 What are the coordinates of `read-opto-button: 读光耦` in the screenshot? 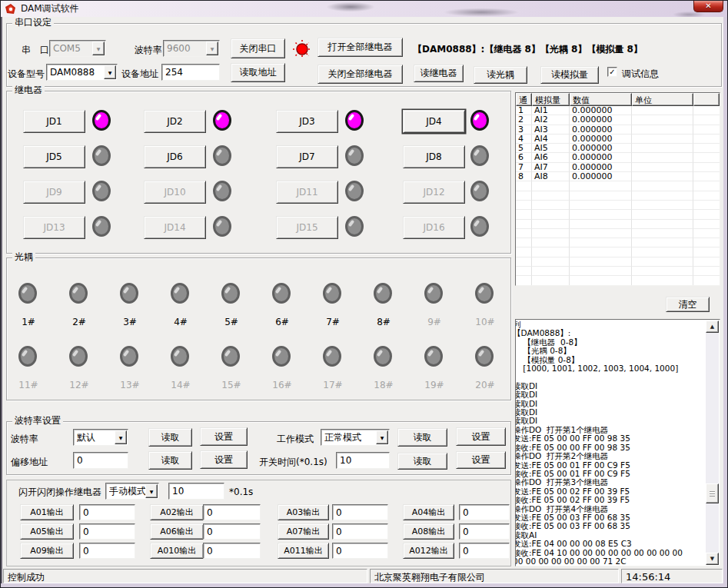 It's located at (500, 75).